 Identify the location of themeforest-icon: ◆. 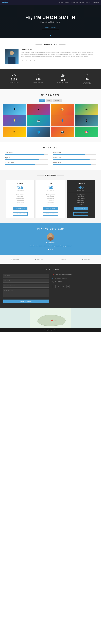
(82, 260).